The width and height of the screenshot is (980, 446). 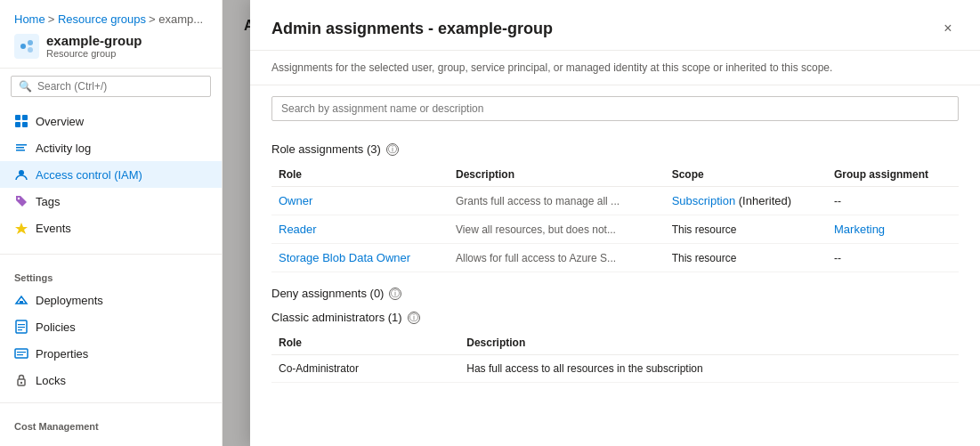 I want to click on scope-link-subscription: Subscription, so click(x=704, y=201).